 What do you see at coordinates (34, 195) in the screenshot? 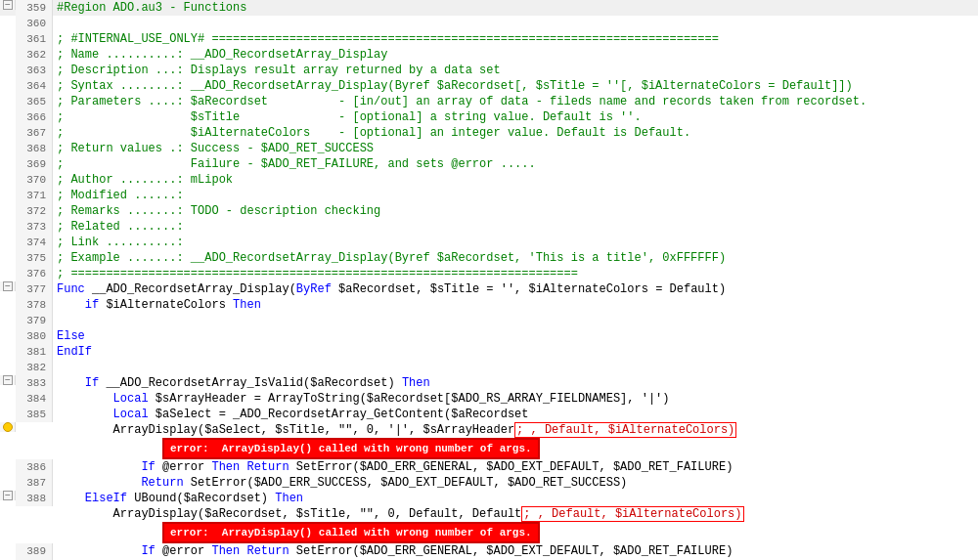
I see `line-number: 371` at bounding box center [34, 195].